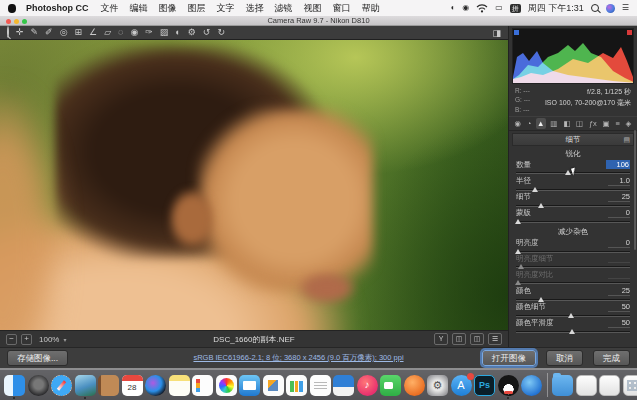 The width and height of the screenshot is (637, 400). Describe the element at coordinates (164, 32) in the screenshot. I see `graduated-filter-tool-icon: ▨` at that location.